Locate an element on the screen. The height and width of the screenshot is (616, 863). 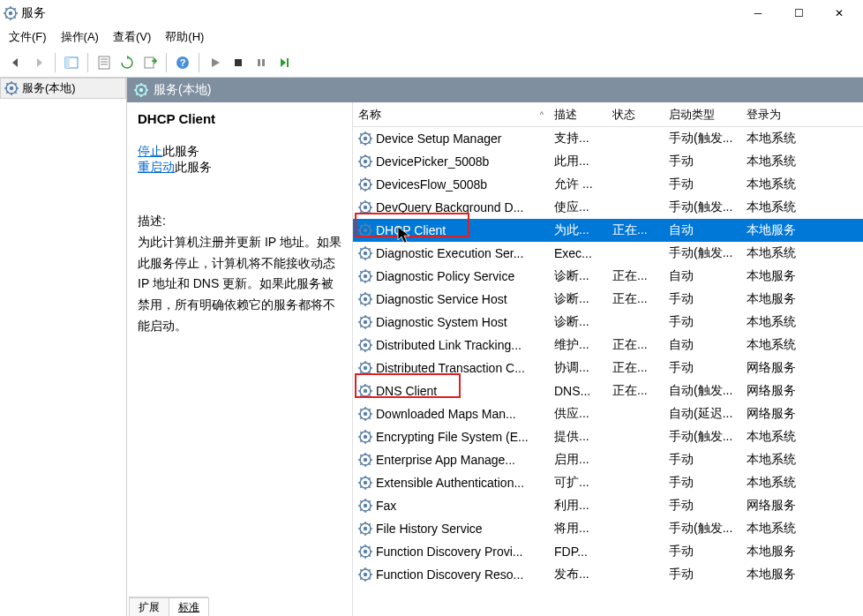
export-button is located at coordinates (150, 63).